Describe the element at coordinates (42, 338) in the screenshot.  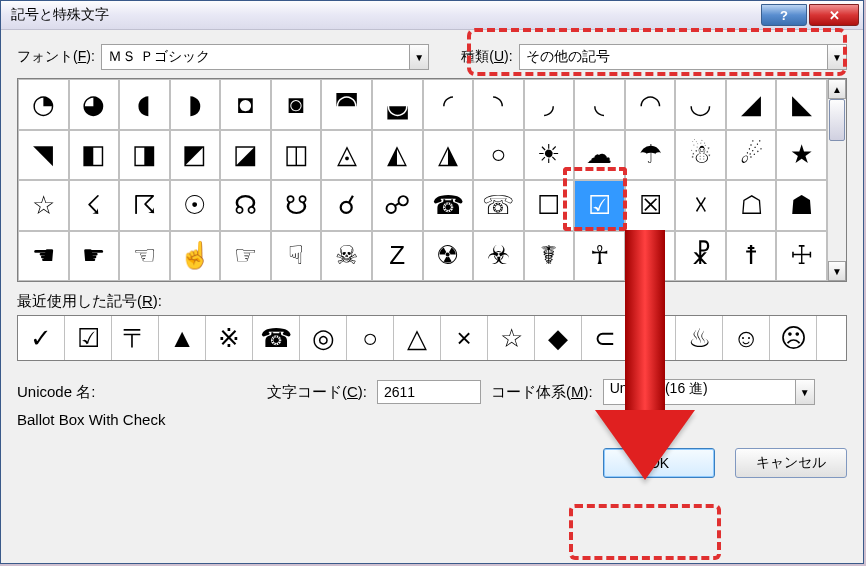
I see `recent-cell: ✓` at that location.